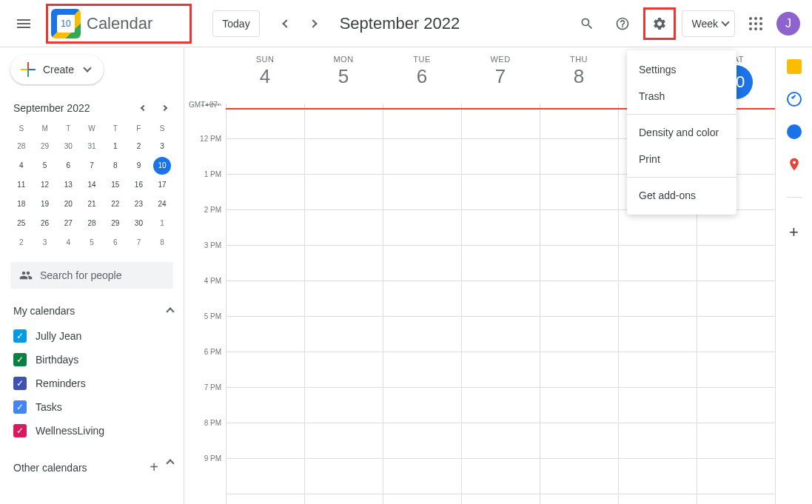 This screenshot has height=504, width=812. Describe the element at coordinates (92, 360) in the screenshot. I see `calendar-item: ✓Birthdays` at that location.